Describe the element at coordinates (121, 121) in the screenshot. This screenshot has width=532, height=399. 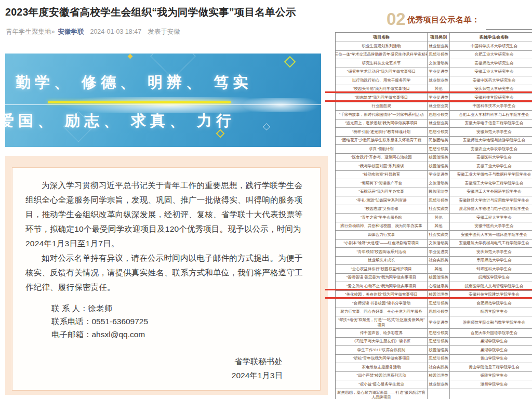
I see `banner-slogan-line2: 爱国、 励志、 求真、 力行` at that location.